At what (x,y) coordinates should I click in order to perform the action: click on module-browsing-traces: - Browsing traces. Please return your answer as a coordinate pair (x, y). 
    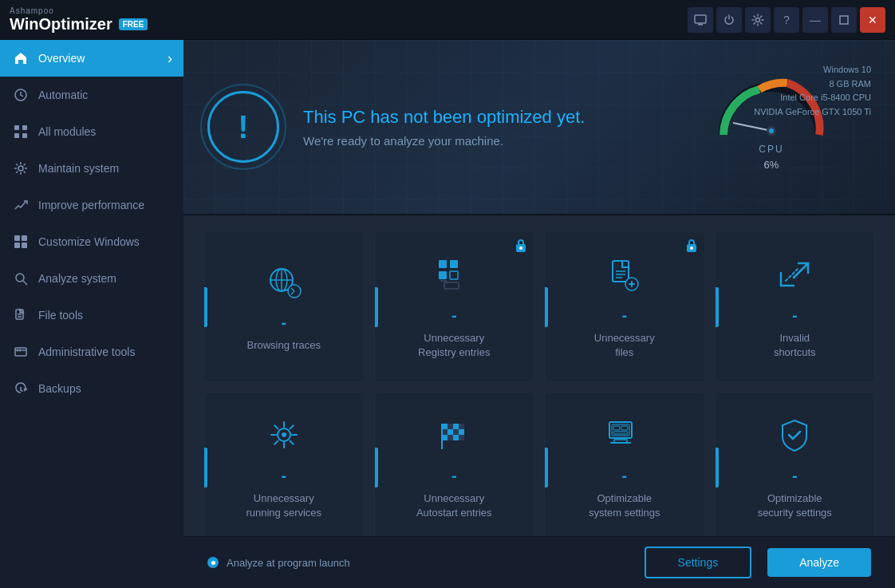
    Looking at the image, I should click on (284, 306).